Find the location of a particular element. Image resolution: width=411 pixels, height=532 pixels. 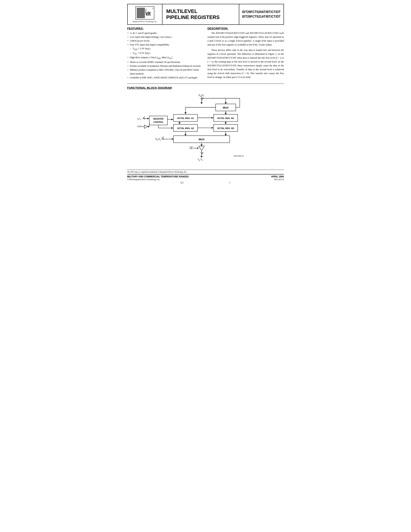

reg-b2-label: OCTAL REG. B2 is located at coordinates (225, 128).